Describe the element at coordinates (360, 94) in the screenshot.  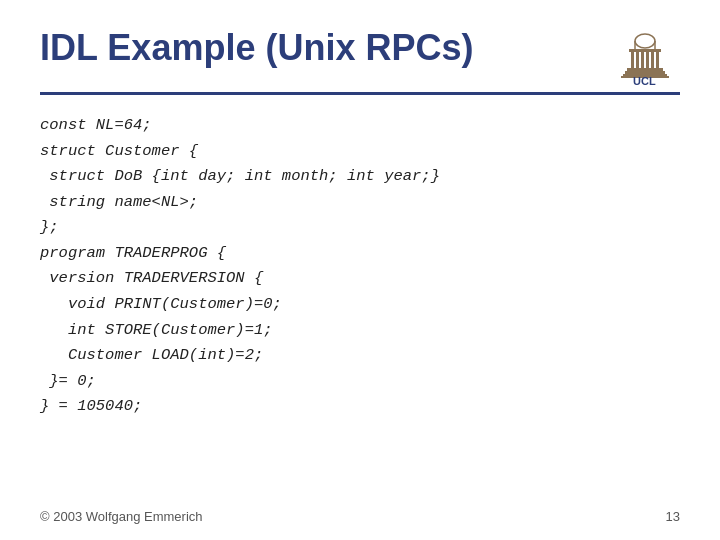
I see `title-divider` at that location.